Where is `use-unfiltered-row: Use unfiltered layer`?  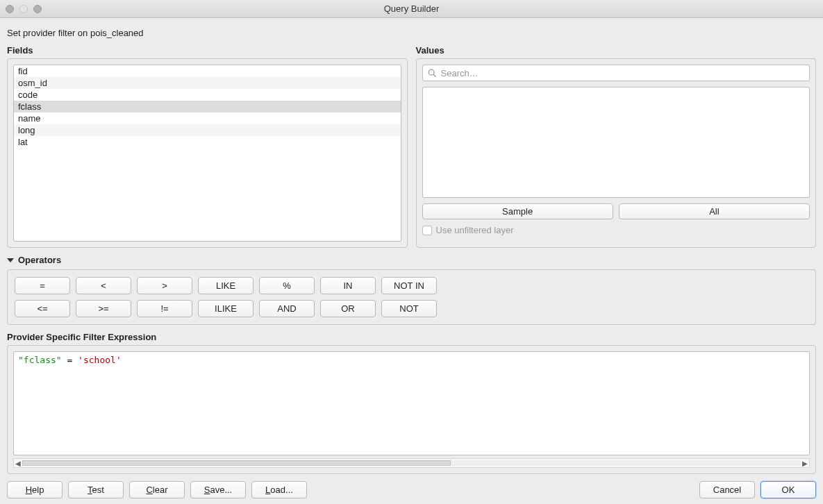 use-unfiltered-row: Use unfiltered layer is located at coordinates (617, 230).